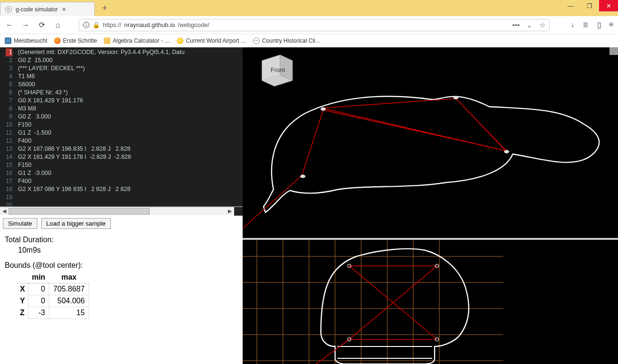 This screenshot has height=364, width=618. I want to click on bounds-label: Bounds (@tool center):, so click(121, 265).